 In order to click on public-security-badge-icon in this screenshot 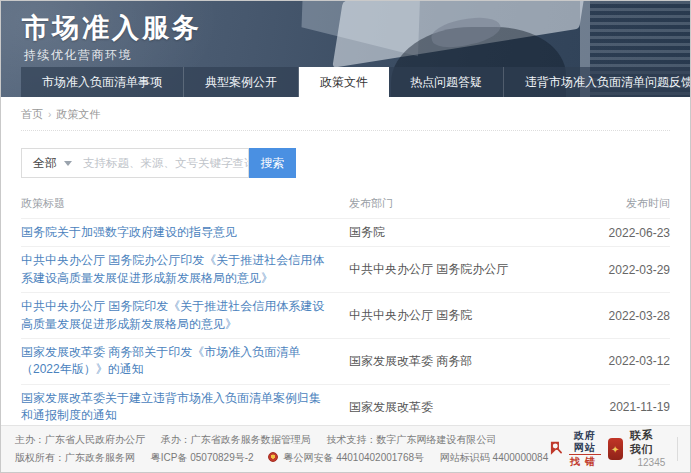, I will do `click(273, 457)`.